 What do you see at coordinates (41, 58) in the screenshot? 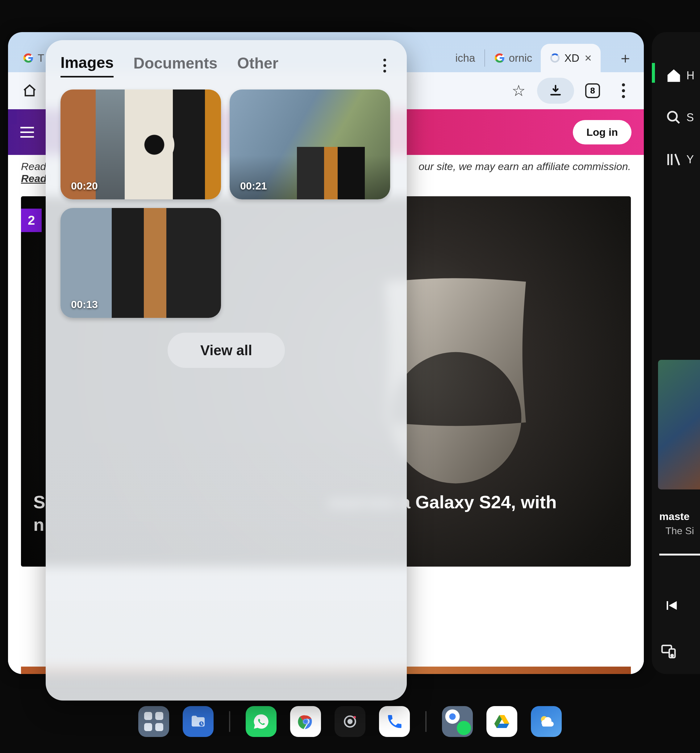
I see `tab-label: T` at bounding box center [41, 58].